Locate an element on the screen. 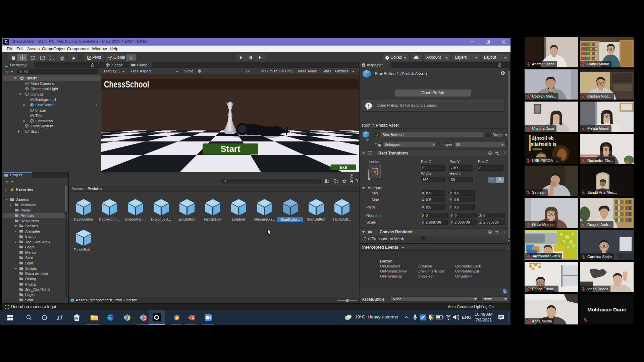  svg-text: și disertație is located at coordinates (543, 144).